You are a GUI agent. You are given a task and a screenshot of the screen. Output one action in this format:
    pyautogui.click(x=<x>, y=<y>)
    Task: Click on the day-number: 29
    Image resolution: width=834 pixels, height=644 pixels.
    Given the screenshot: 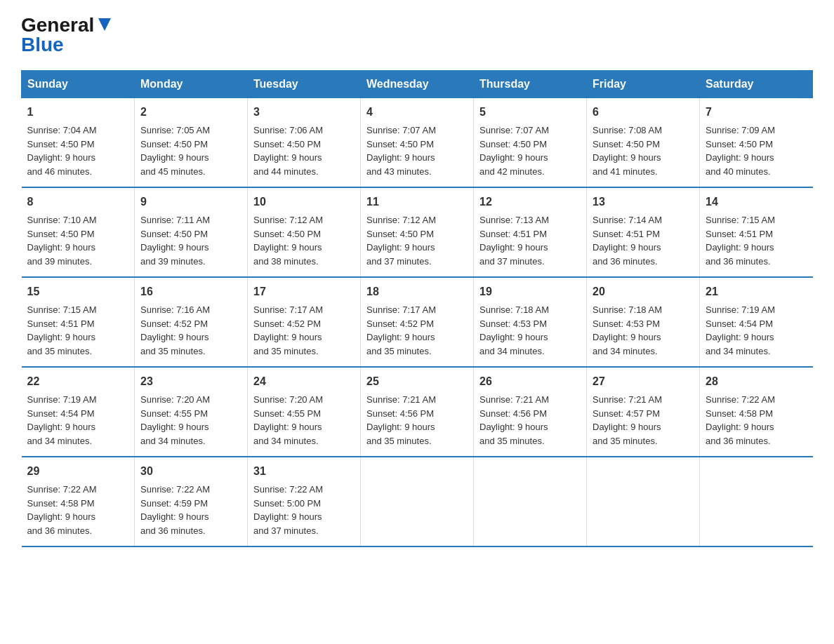 What is the action you would take?
    pyautogui.click(x=79, y=471)
    